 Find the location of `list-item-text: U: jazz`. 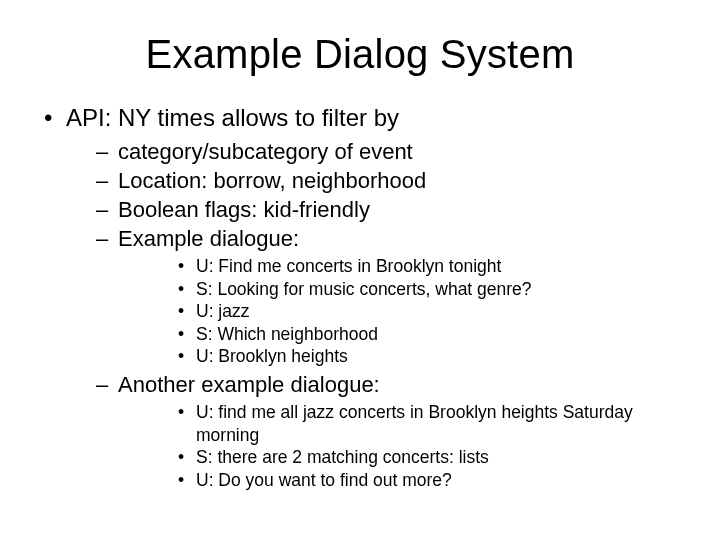

list-item-text: U: jazz is located at coordinates (222, 311).